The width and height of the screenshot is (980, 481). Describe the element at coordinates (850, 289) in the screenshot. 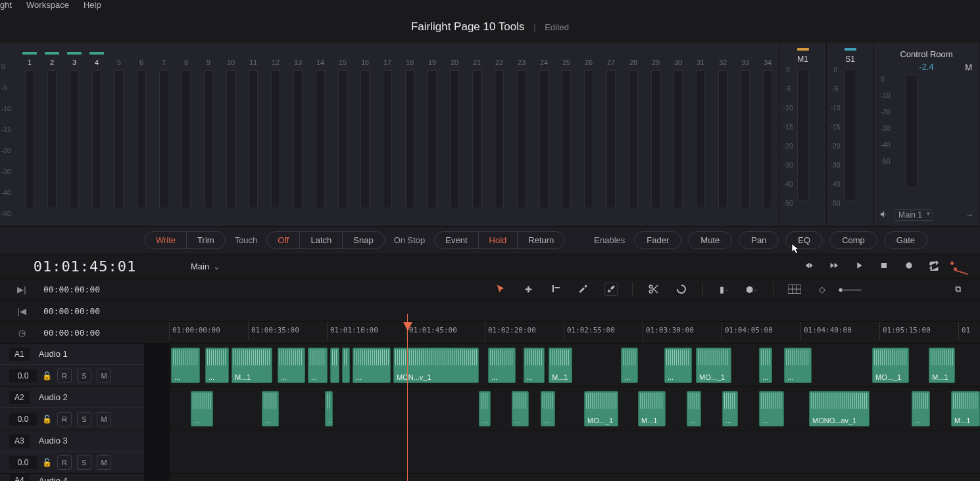

I see `keyframe-icon: ●───` at that location.